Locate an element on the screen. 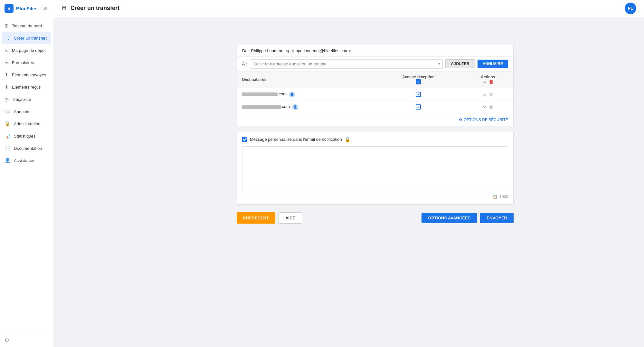 This screenshot has width=644, height=347. aide-button: AIDE is located at coordinates (290, 218).